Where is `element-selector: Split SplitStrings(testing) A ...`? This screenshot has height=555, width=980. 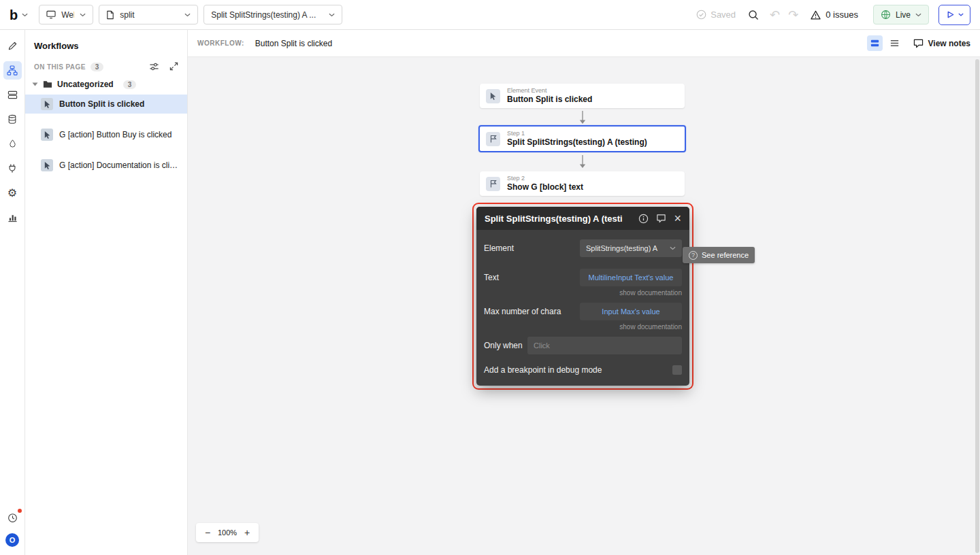
element-selector: Split SplitStrings(testing) A ... is located at coordinates (273, 15).